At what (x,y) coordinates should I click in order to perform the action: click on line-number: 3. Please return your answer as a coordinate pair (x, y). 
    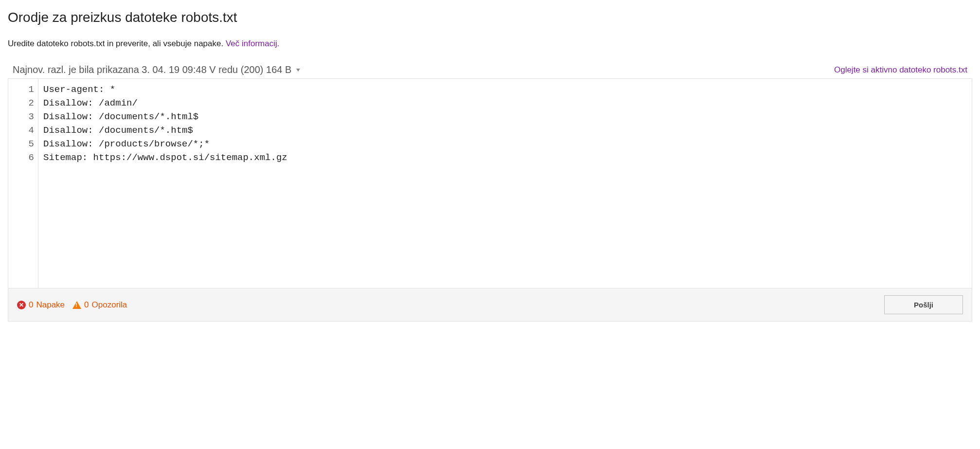
    Looking at the image, I should click on (21, 117).